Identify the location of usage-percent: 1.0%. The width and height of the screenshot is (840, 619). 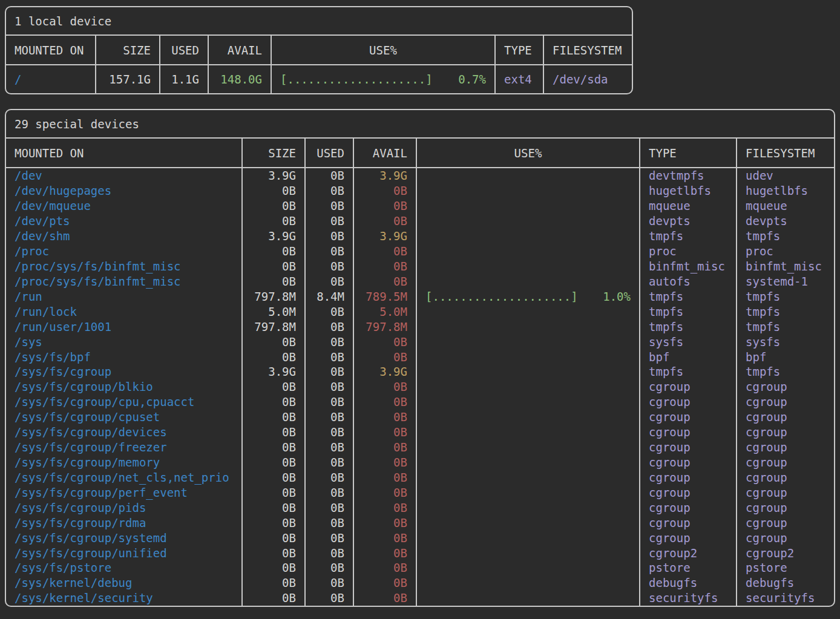
(617, 296).